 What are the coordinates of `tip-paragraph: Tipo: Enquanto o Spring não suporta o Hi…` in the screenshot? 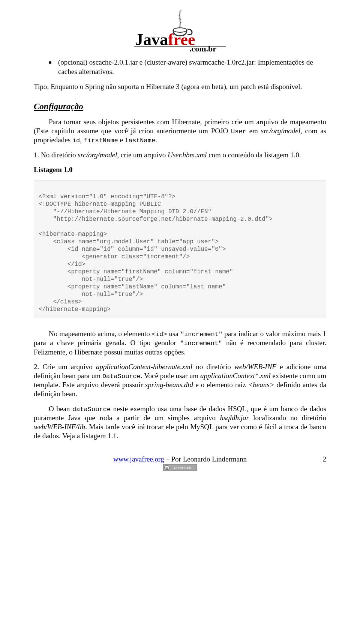 It's located at (180, 87).